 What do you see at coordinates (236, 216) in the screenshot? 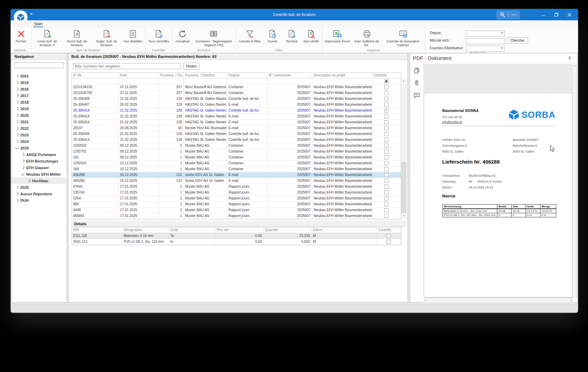
I see `table-row: 46584117.01.20251Muster BAU AGRapport jo…` at bounding box center [236, 216].